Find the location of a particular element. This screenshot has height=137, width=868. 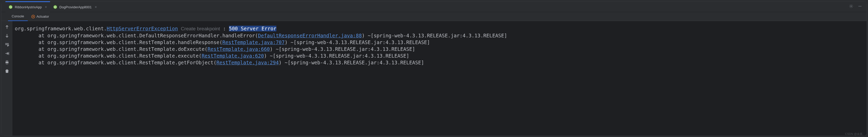

source-link: RestTemplate.java:620 is located at coordinates (233, 56).